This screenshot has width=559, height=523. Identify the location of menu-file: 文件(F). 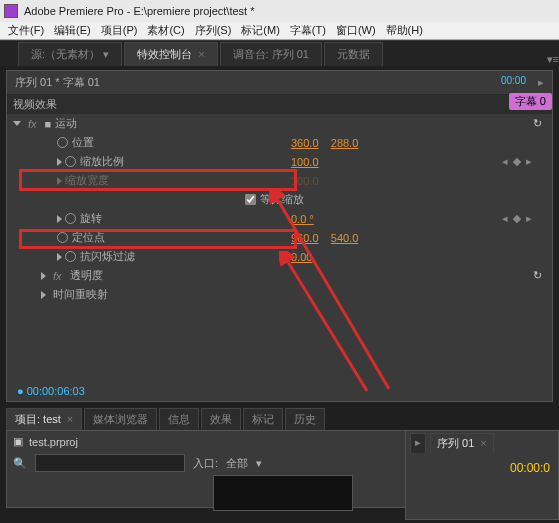
(26, 30).